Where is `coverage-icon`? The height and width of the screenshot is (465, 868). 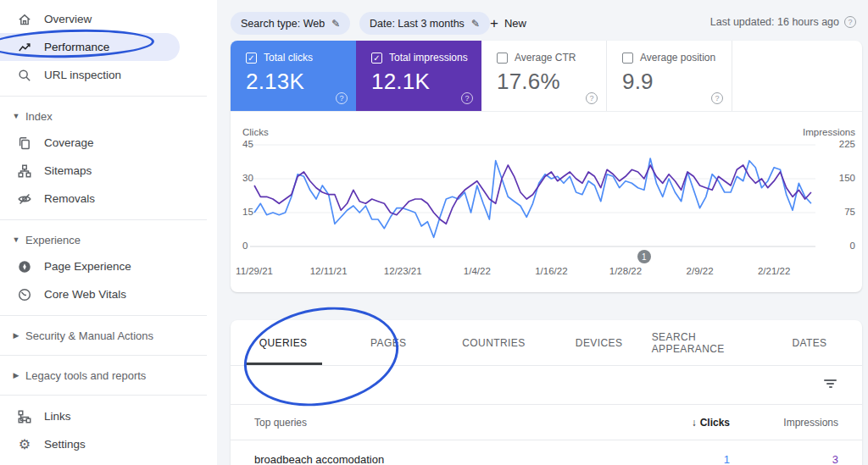
coverage-icon is located at coordinates (25, 143).